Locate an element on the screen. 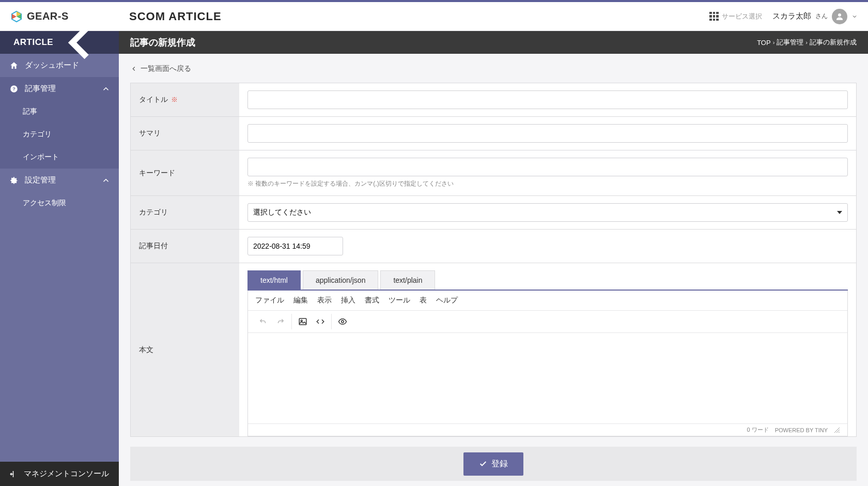  menu-tools: ツール is located at coordinates (399, 300).